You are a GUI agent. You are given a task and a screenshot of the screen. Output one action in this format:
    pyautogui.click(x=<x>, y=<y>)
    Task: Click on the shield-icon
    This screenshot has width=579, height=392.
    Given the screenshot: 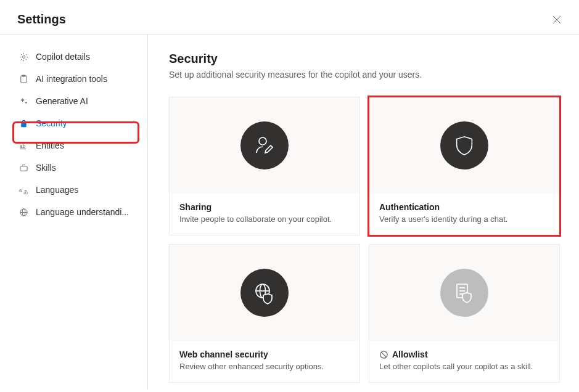 What is the action you would take?
    pyautogui.click(x=464, y=145)
    